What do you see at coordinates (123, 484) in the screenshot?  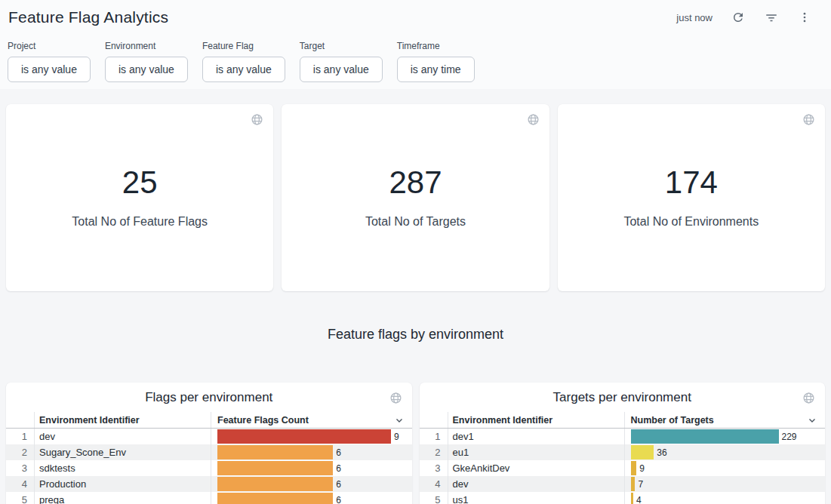 I see `environment-identifier-cell: Production` at bounding box center [123, 484].